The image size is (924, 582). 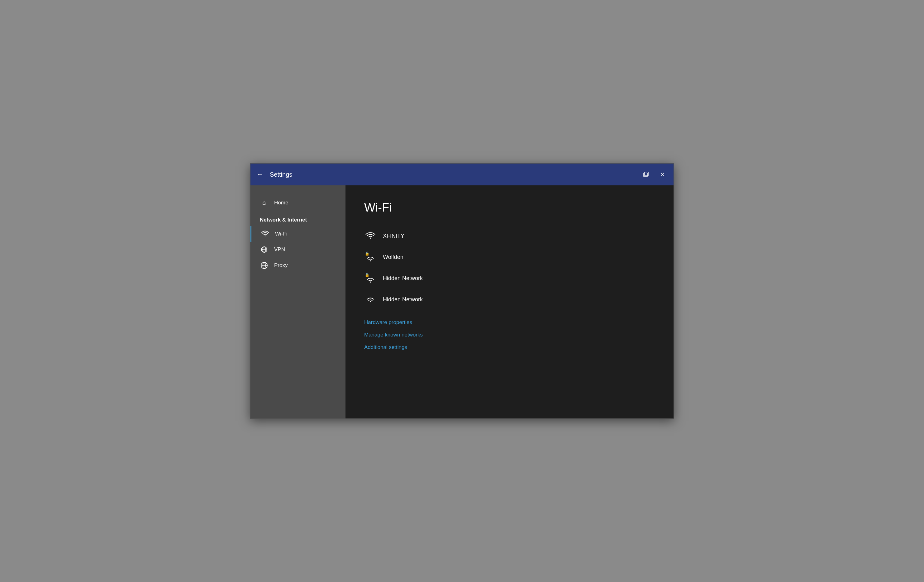 What do you see at coordinates (298, 234) in the screenshot?
I see `sidebar-item-wifi: Wi-Fi` at bounding box center [298, 234].